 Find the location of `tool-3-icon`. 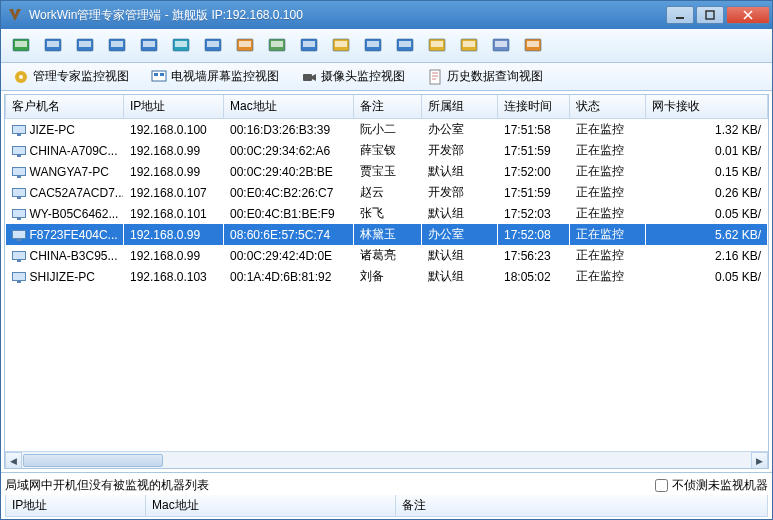

tool-3-icon is located at coordinates (85, 46).